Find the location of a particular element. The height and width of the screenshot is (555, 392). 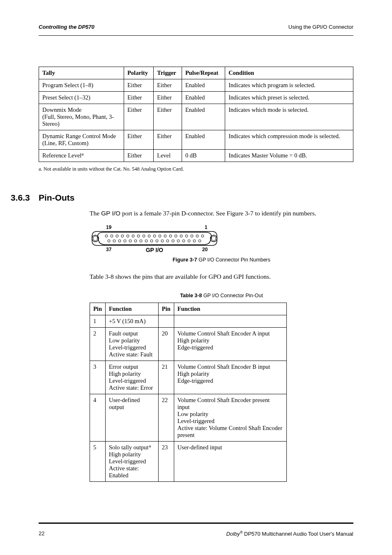

para1-b: GP I/O is located at coordinates (111, 213).